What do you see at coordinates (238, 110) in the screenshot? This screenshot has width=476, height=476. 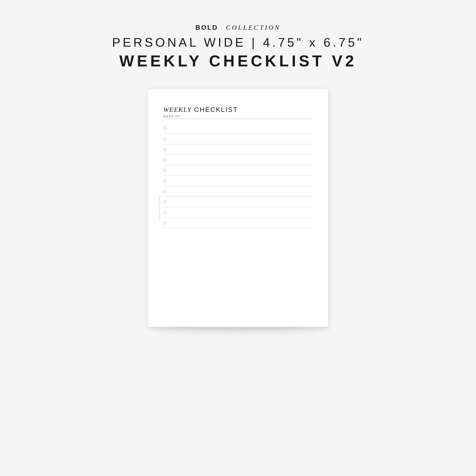 I see `page-main-title: WEEKLY CHECKLIST` at bounding box center [238, 110].